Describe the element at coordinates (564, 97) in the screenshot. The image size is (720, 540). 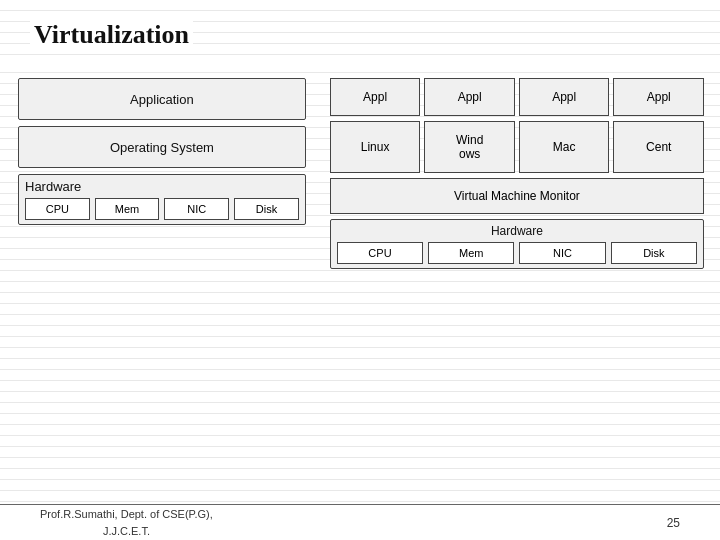
I see `right-app-3: Appl` at that location.